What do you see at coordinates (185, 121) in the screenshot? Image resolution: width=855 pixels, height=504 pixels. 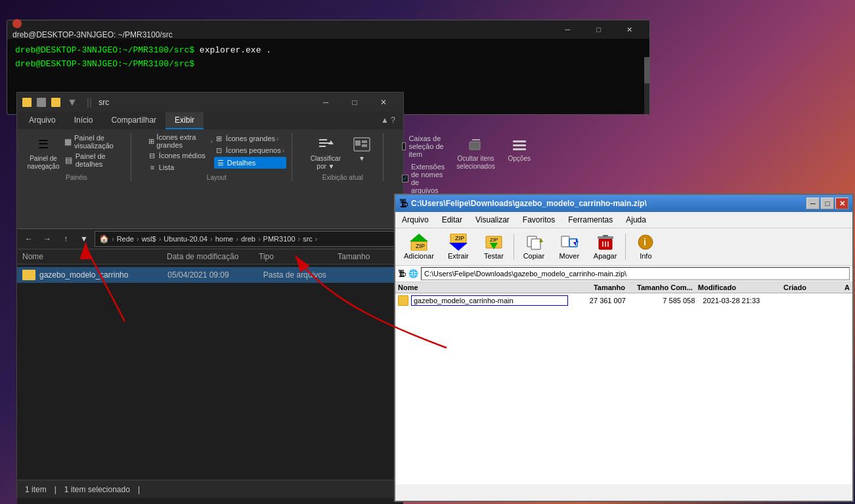 I see `ribbon-tab-exibir: Exibir` at bounding box center [185, 121].